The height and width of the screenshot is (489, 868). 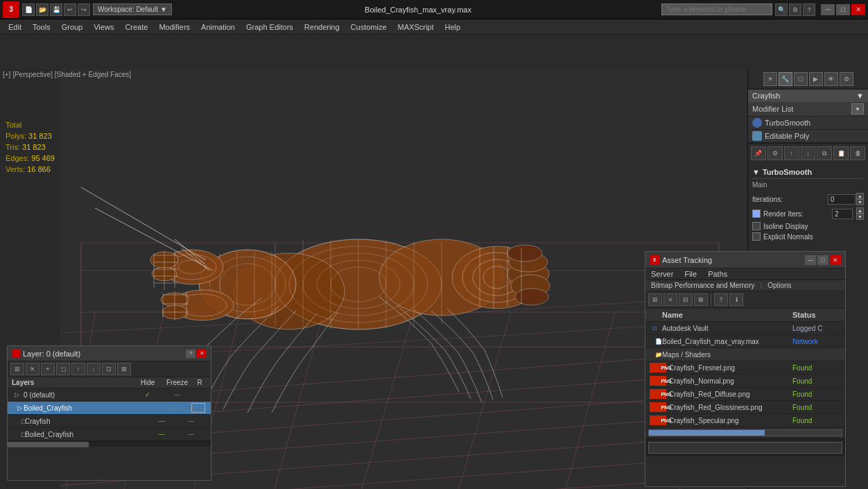 What do you see at coordinates (841, 153) in the screenshot?
I see `paste-modifier-icon: 📋` at bounding box center [841, 153].